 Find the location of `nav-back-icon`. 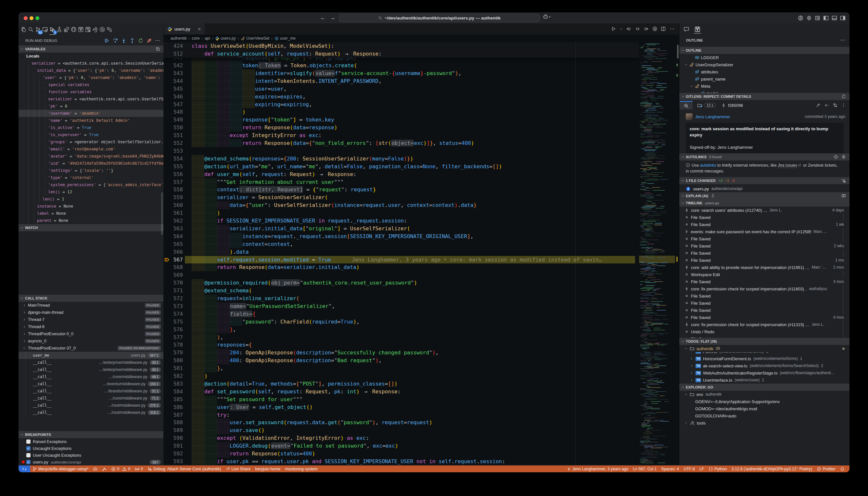

nav-back-icon is located at coordinates (629, 29).